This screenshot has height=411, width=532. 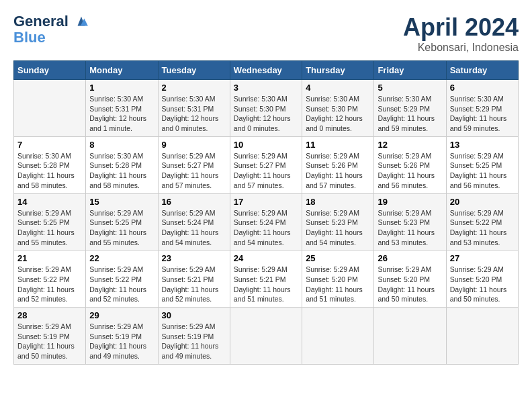 What do you see at coordinates (266, 279) in the screenshot?
I see `calendar-row: 21Sunrise: 5:29 AM Sunset: 5:22 PM Dayli…` at bounding box center [266, 279].